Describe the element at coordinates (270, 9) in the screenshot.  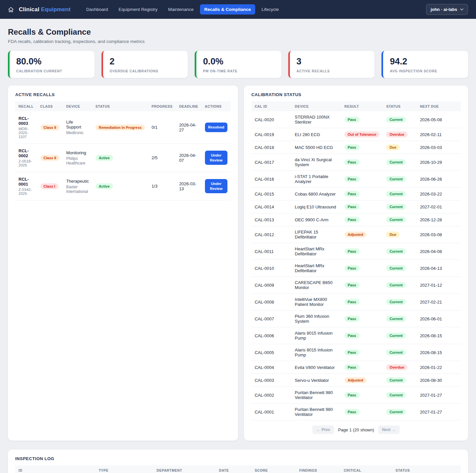
I see `nav-item: Lifecycle` at that location.